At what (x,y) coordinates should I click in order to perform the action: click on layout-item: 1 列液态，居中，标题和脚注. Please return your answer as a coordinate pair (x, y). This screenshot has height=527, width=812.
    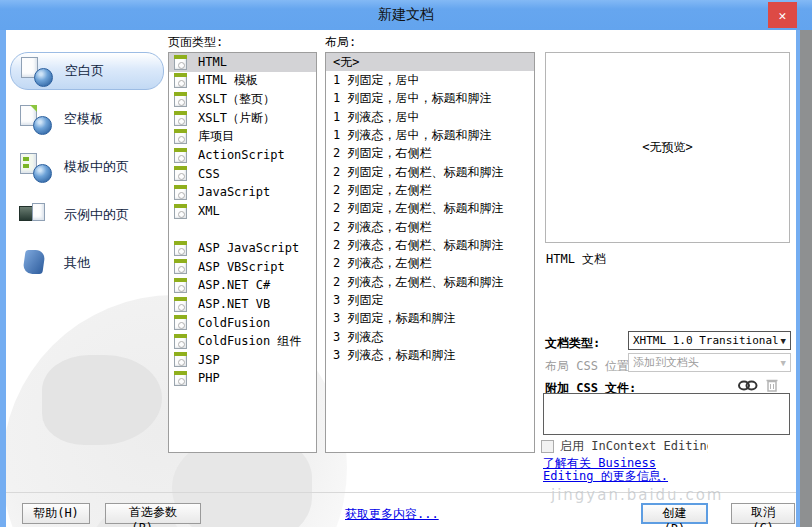
    Looking at the image, I should click on (430, 135).